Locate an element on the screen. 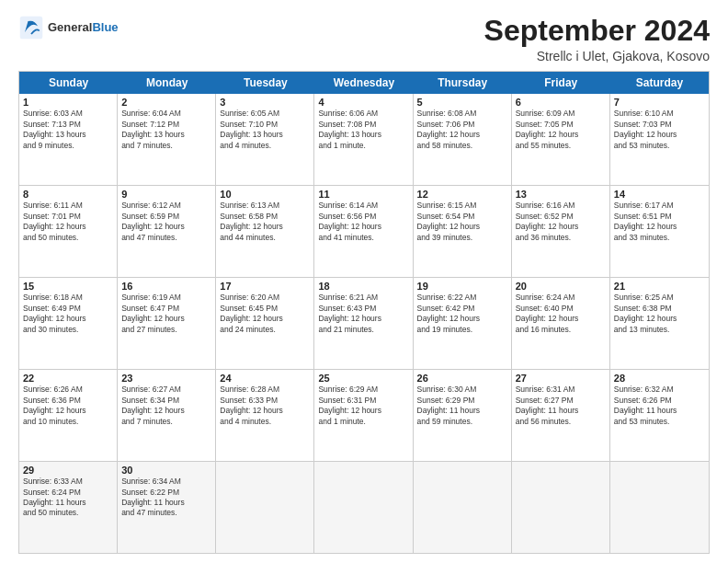 The width and height of the screenshot is (728, 563). weekday-header: Wednesday is located at coordinates (364, 83).